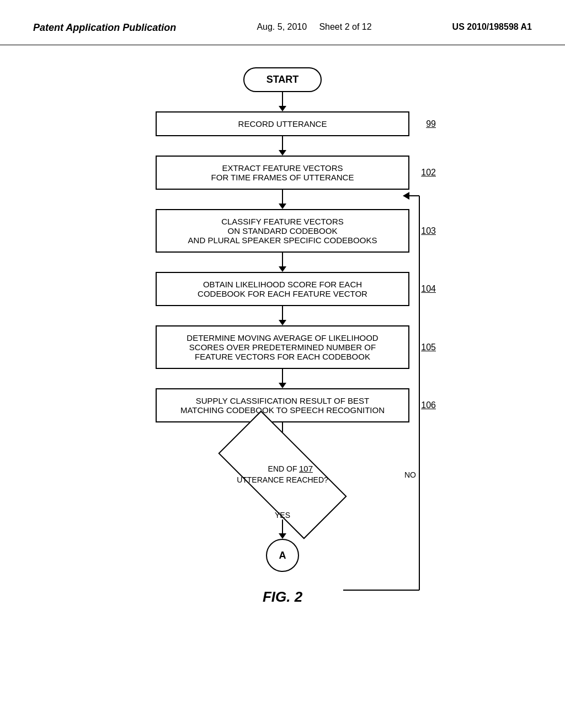 The height and width of the screenshot is (728, 565). I want to click on publication-title: Patent Application Publication, so click(105, 28).